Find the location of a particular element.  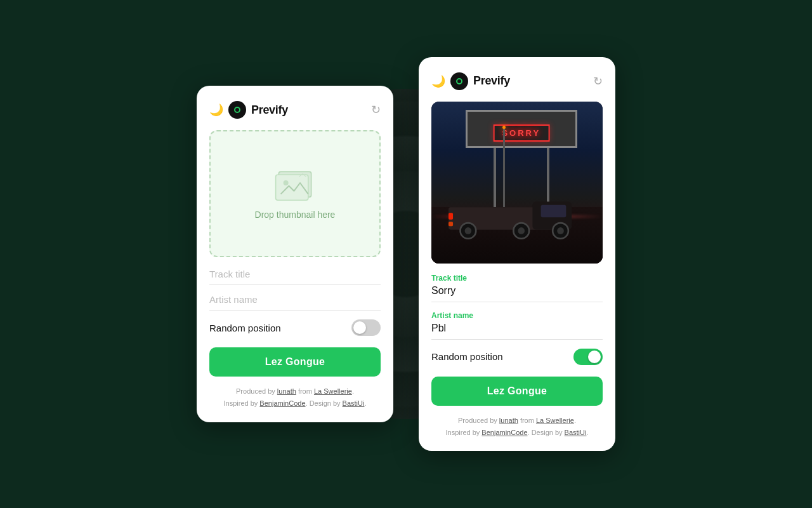

drop-zone-icon is located at coordinates (295, 184).